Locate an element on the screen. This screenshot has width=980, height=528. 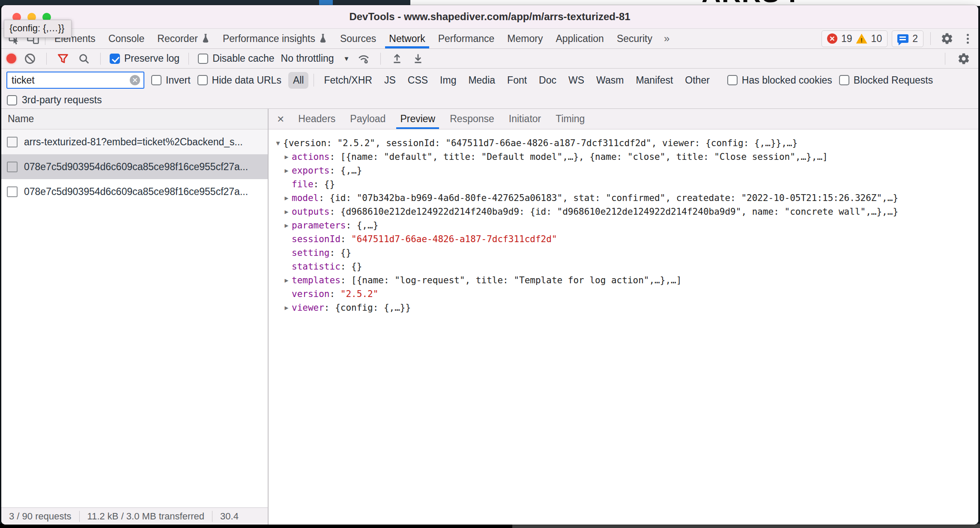
filter-type-img: Img is located at coordinates (448, 81).